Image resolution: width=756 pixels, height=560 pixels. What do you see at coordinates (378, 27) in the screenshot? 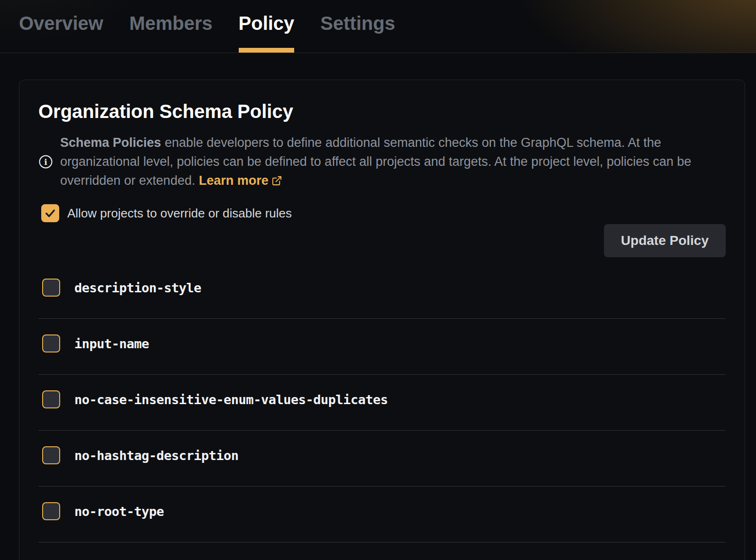
I see `tab-bar: Overview Members Policy Settings` at bounding box center [378, 27].